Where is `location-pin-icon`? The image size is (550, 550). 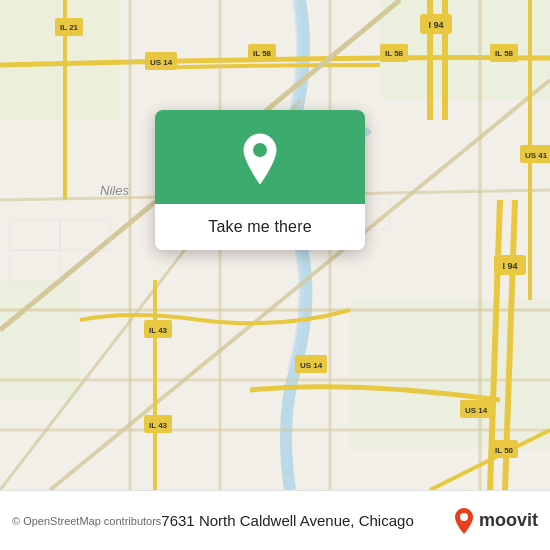
location-pin-icon is located at coordinates (260, 159).